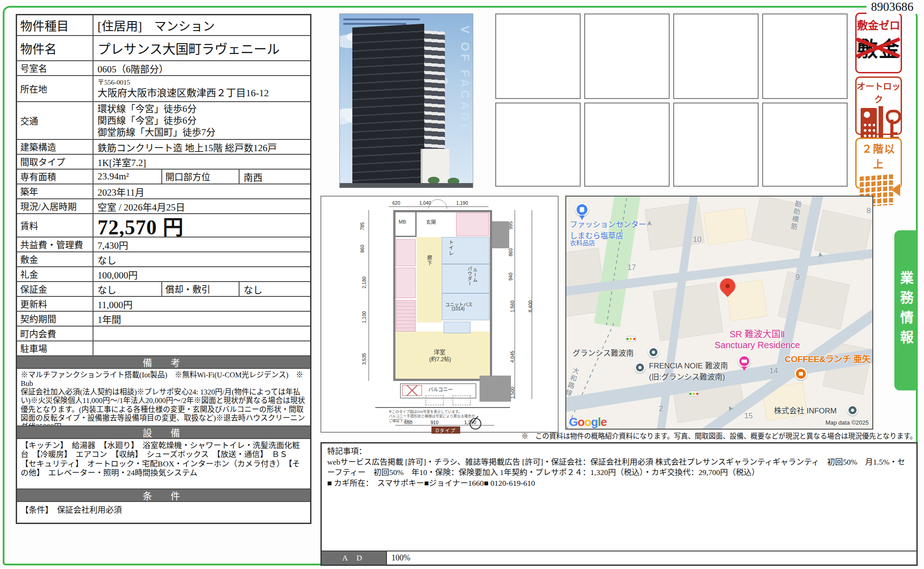 This screenshot has height=569, width=924. Describe the element at coordinates (879, 92) in the screenshot. I see `badge-title: オートロック` at that location.